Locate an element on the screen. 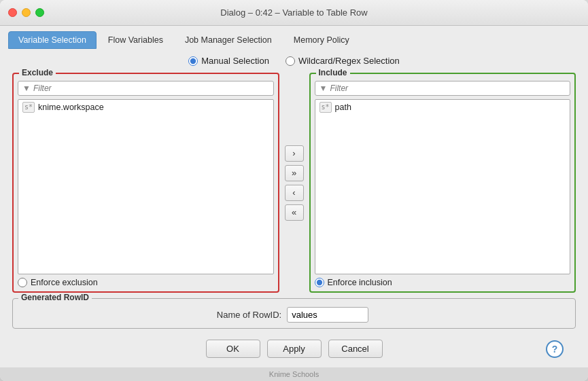 This screenshot has width=588, height=381. tab-flow-variables: Flow Variables is located at coordinates (136, 40).